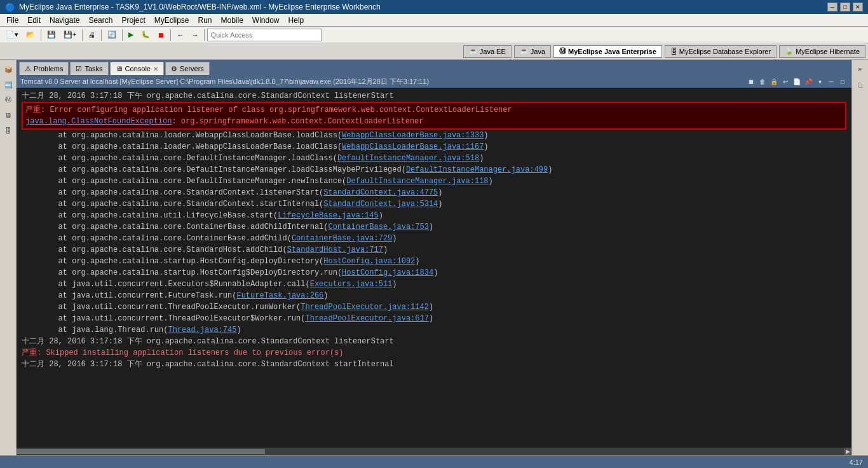 The height and width of the screenshot is (468, 868). Describe the element at coordinates (98, 121) in the screenshot. I see `console-exception-link: java.lang.ClassNotFoundException` at that location.